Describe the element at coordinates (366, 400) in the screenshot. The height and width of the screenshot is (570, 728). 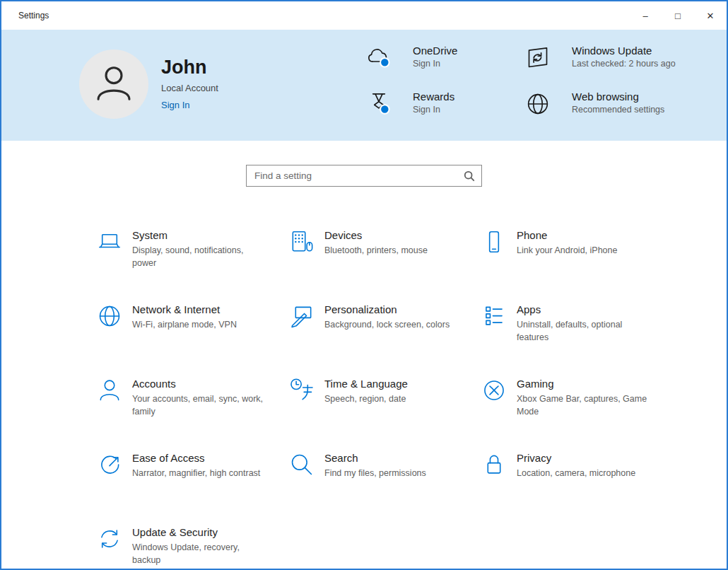
I see `category-subtitle: Speech, region, date` at that location.